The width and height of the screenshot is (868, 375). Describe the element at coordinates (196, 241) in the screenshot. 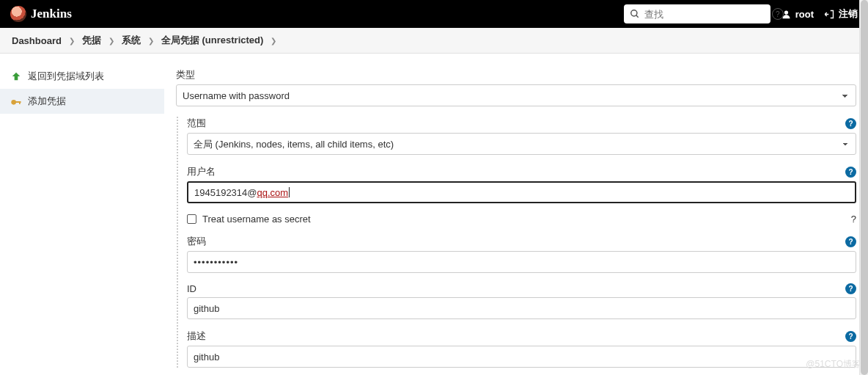

I see `password-label: 密码` at that location.